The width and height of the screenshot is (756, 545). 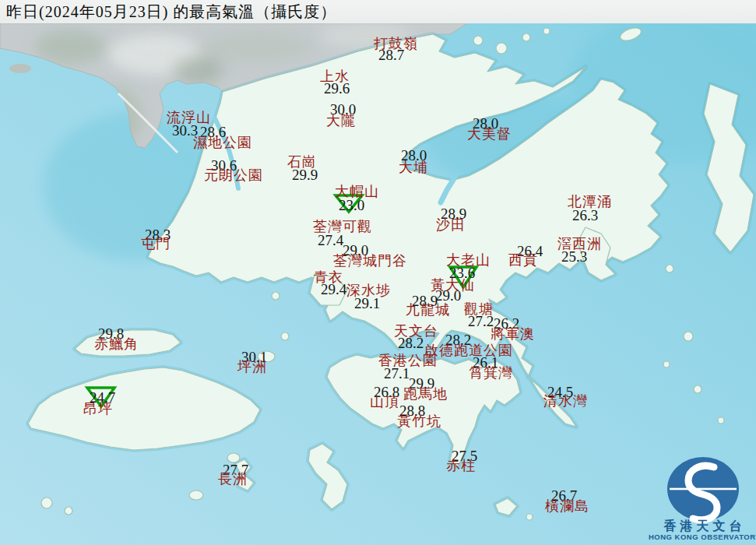 What do you see at coordinates (330, 240) in the screenshot?
I see `station-value: 27.4` at bounding box center [330, 240].